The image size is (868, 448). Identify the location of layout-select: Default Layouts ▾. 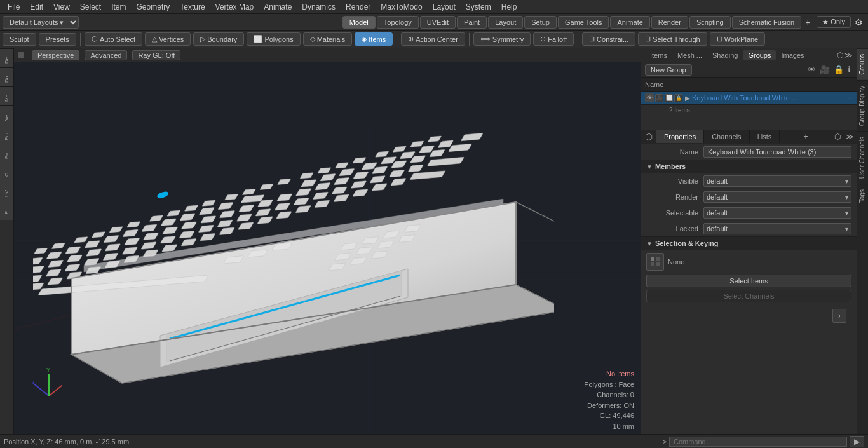
(41, 22).